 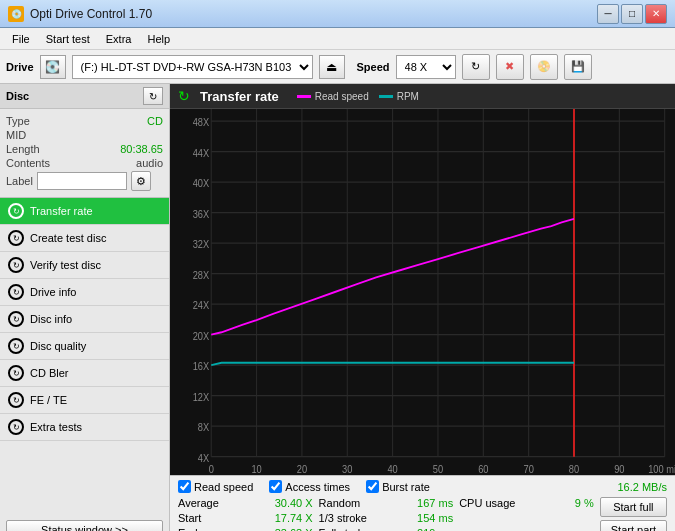 I want to click on speed-label: Speed, so click(x=374, y=67).